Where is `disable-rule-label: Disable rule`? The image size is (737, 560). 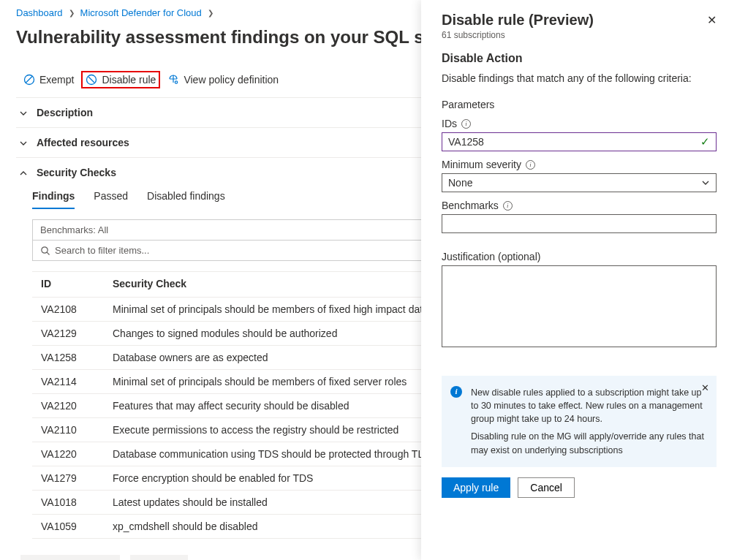
disable-rule-label: Disable rule is located at coordinates (129, 80).